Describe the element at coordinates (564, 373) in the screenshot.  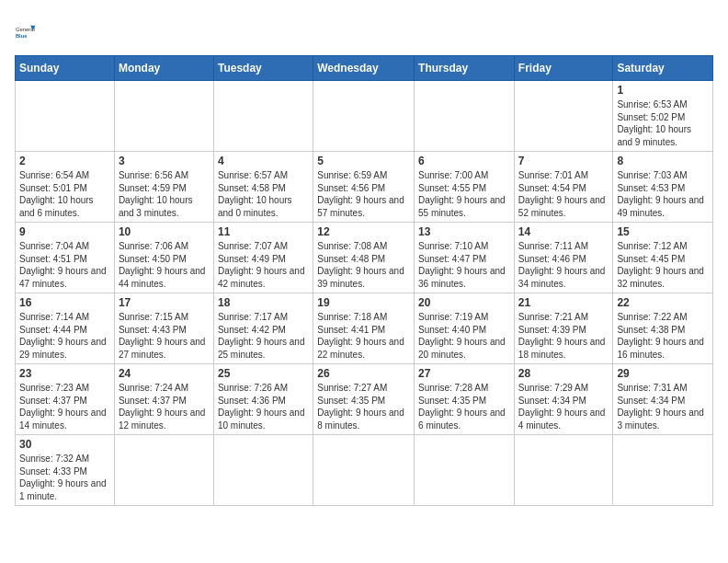
I see `day-number: 28` at that location.